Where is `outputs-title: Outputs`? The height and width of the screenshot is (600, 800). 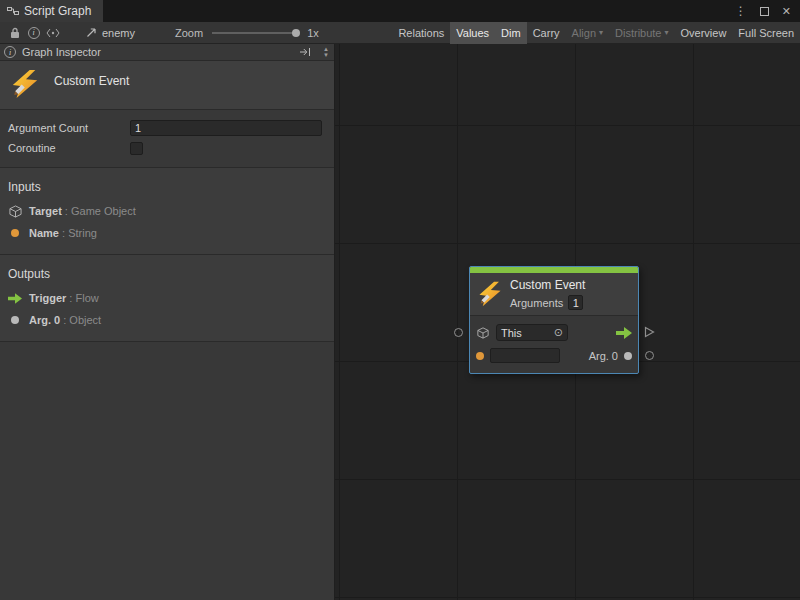 outputs-title: Outputs is located at coordinates (167, 273).